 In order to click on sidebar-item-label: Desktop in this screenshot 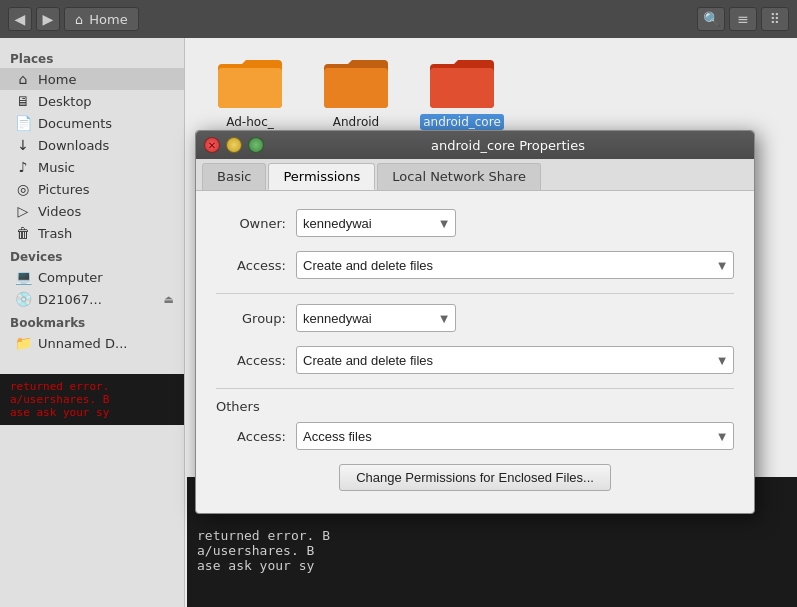, I will do `click(65, 102)`.